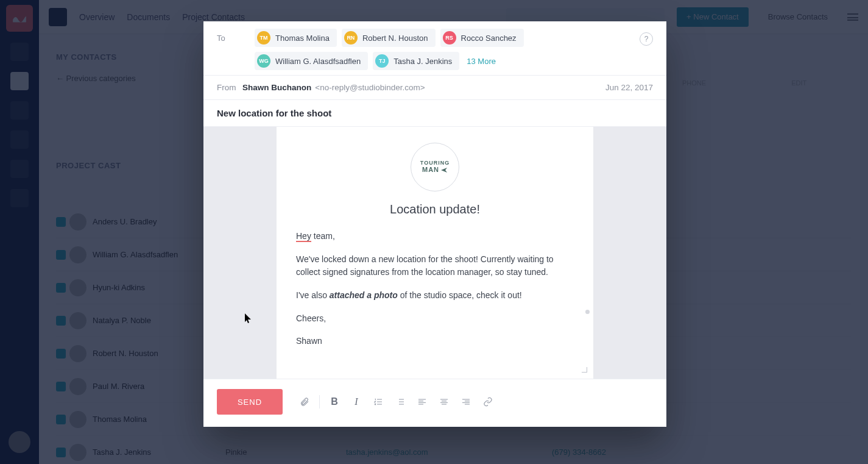 This screenshot has height=464, width=868. What do you see at coordinates (441, 49) in the screenshot?
I see `recipient-chips: TMThomas MolinaRNRobert N. HoustonRSRocc…` at bounding box center [441, 49].